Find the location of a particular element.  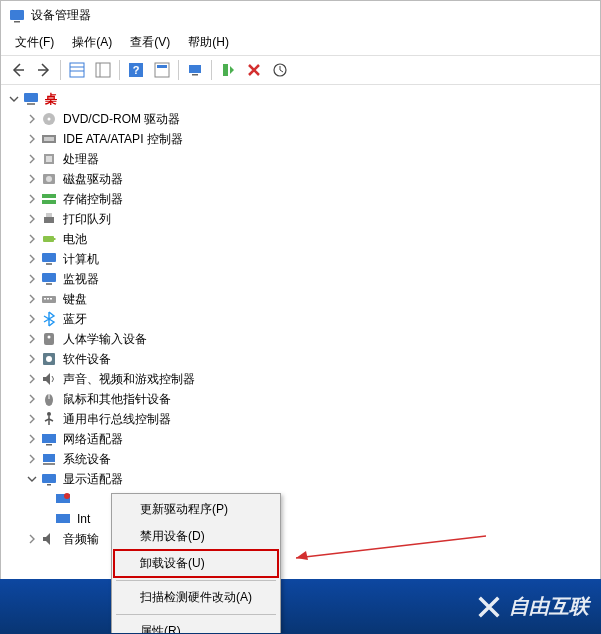

device-label: Int is located at coordinates (84, 519).